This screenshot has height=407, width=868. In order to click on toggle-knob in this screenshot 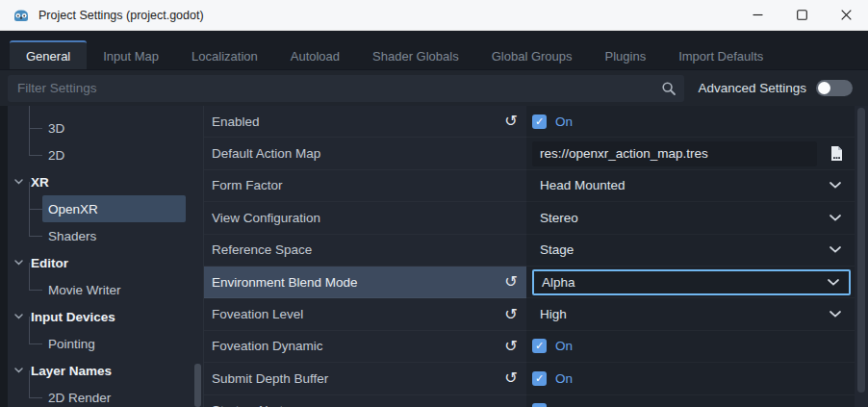, I will do `click(824, 89)`.